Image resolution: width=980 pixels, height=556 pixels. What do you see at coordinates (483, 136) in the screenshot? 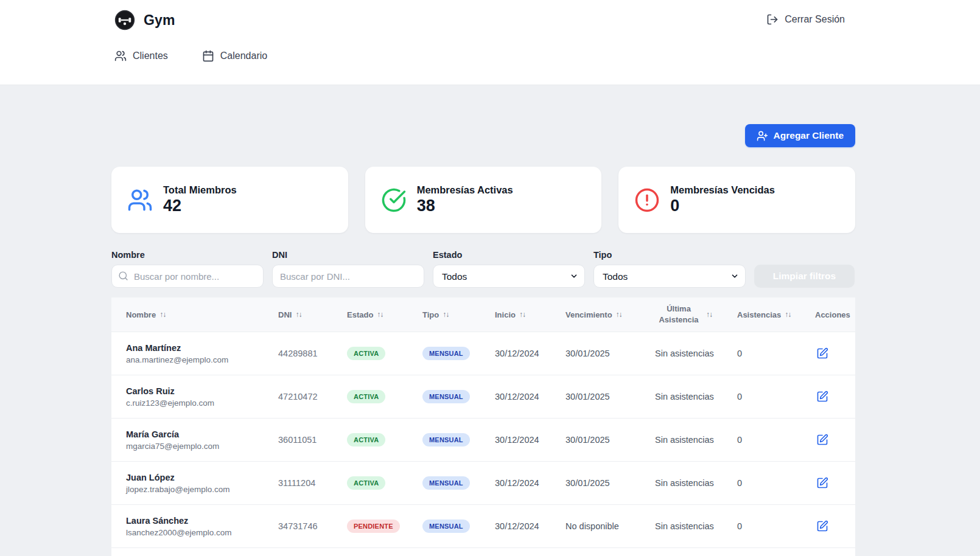
I see `toolbar: Agregar Cliente` at bounding box center [483, 136].